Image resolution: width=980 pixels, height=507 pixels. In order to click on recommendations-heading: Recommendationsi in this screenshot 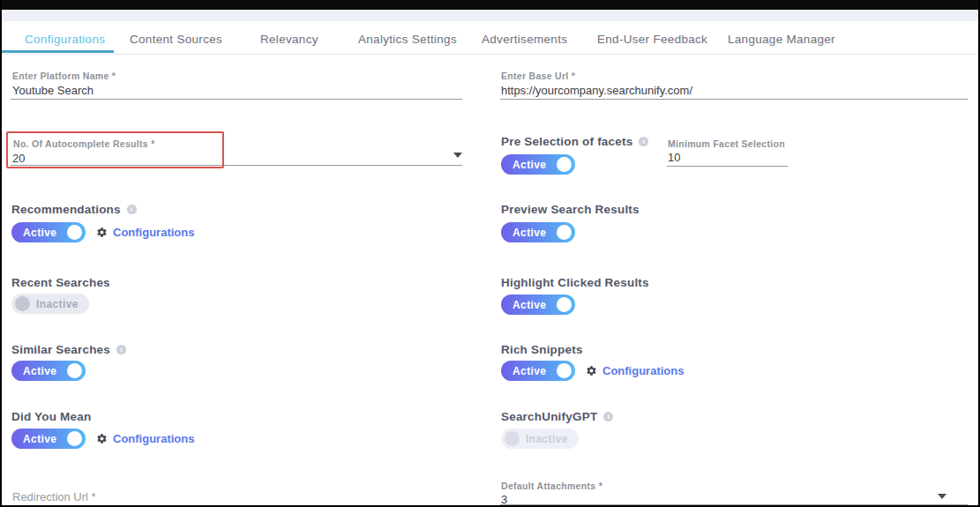, I will do `click(74, 210)`.